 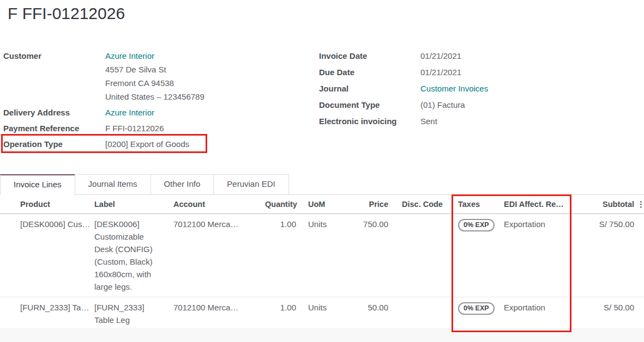 I want to click on customer-label: Customer, so click(x=55, y=76).